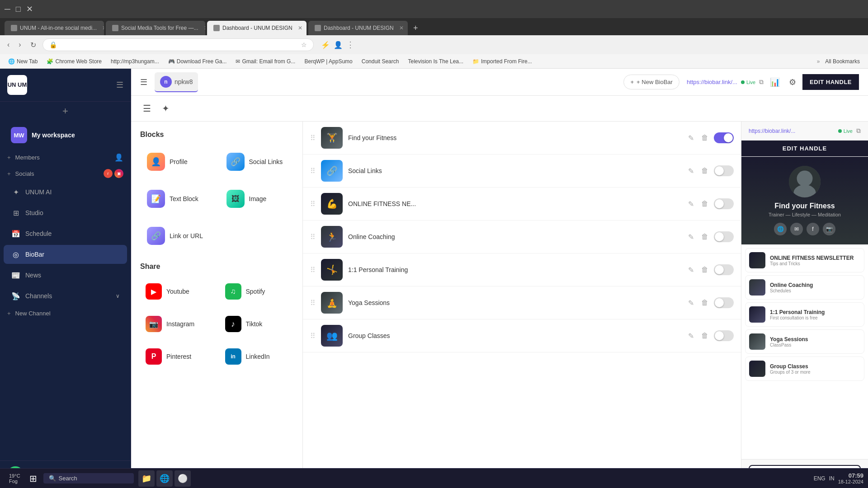 The image size is (868, 488). I want to click on menu-icon: ⋮, so click(350, 45).